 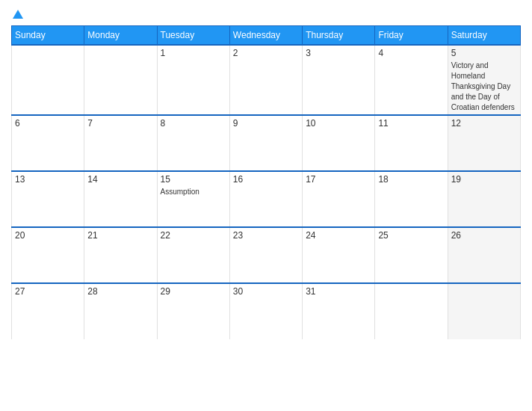 I want to click on day-cell: 21, so click(x=121, y=256).